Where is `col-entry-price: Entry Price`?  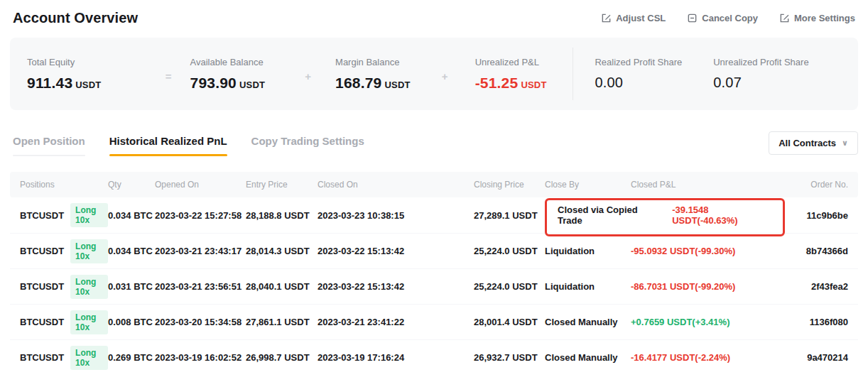 col-entry-price: Entry Price is located at coordinates (281, 185).